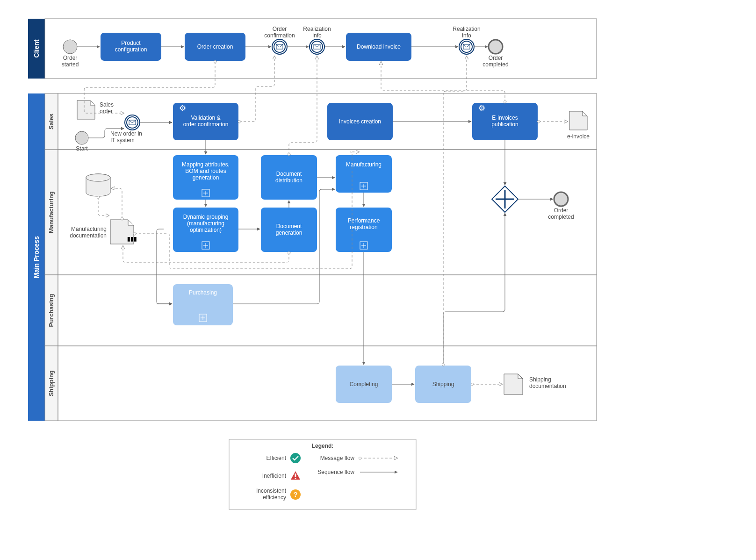  Describe the element at coordinates (126, 137) in the screenshot. I see `svg-text: New order inIT system` at that location.